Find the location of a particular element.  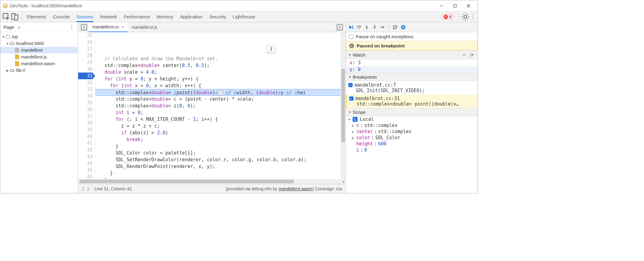

scope-variable: height: 600 is located at coordinates (412, 144).